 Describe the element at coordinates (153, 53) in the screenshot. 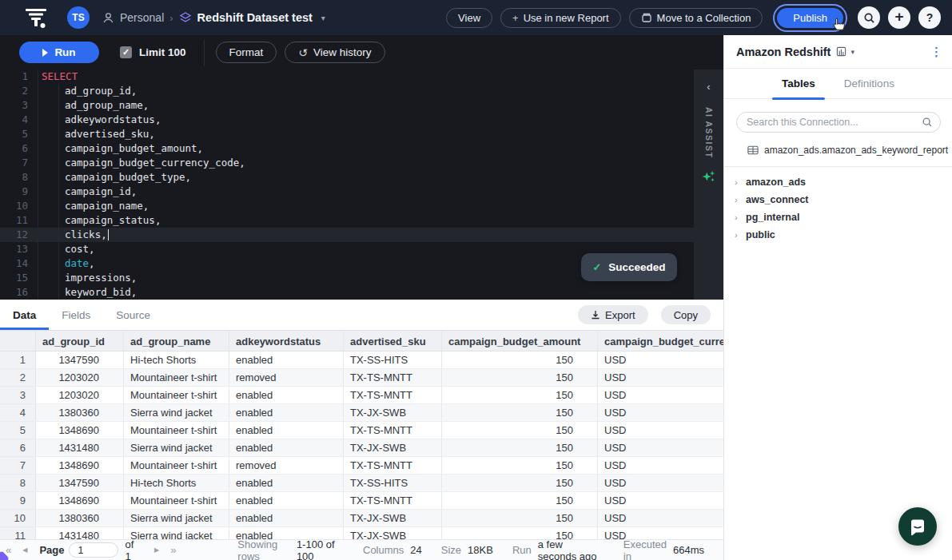

I see `limit-checkbox-group: ✓ Limit 100` at that location.